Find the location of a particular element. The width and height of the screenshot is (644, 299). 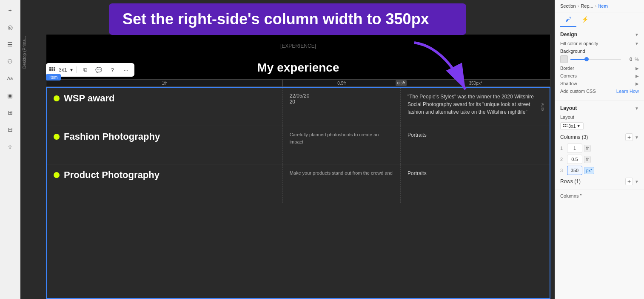

toolbar-dropdown-arrow: ▾ is located at coordinates (71, 70).